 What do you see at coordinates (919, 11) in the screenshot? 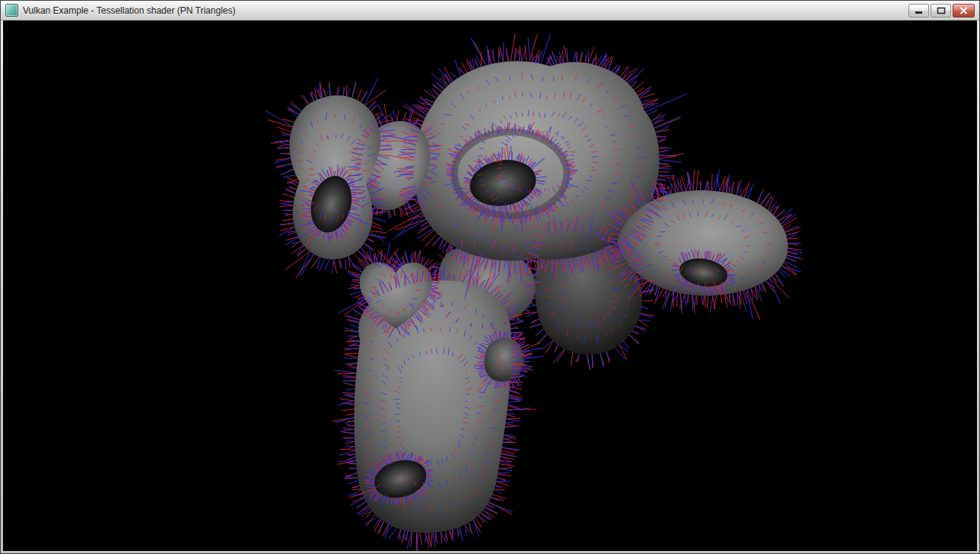
I see `minimize-icon` at bounding box center [919, 11].